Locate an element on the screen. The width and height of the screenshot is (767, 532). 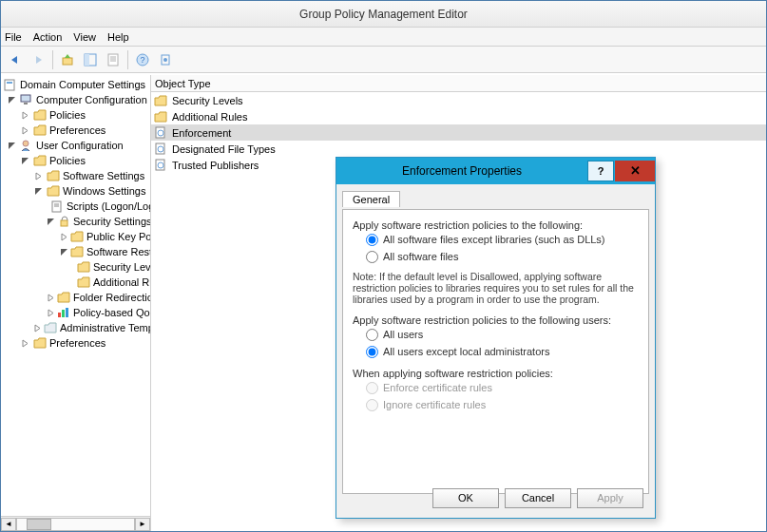
tree-srp: Software Restriction Policies is located at coordinates (76, 252).